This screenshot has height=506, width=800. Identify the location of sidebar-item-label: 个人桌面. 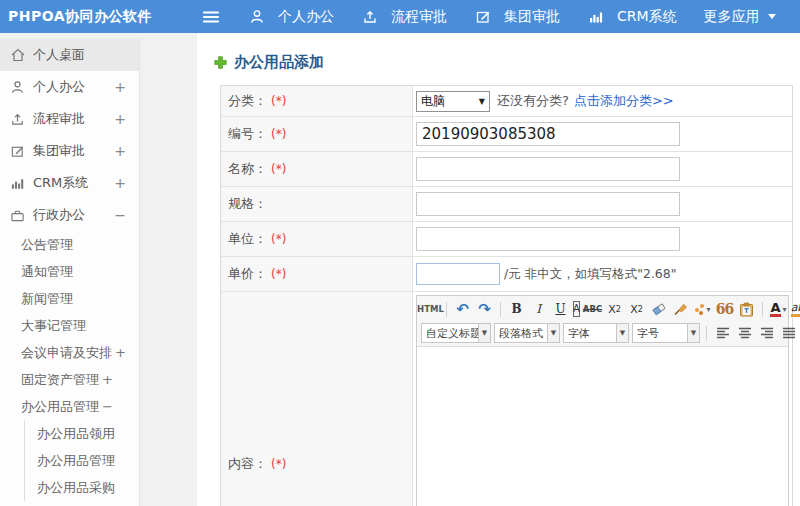
(59, 55).